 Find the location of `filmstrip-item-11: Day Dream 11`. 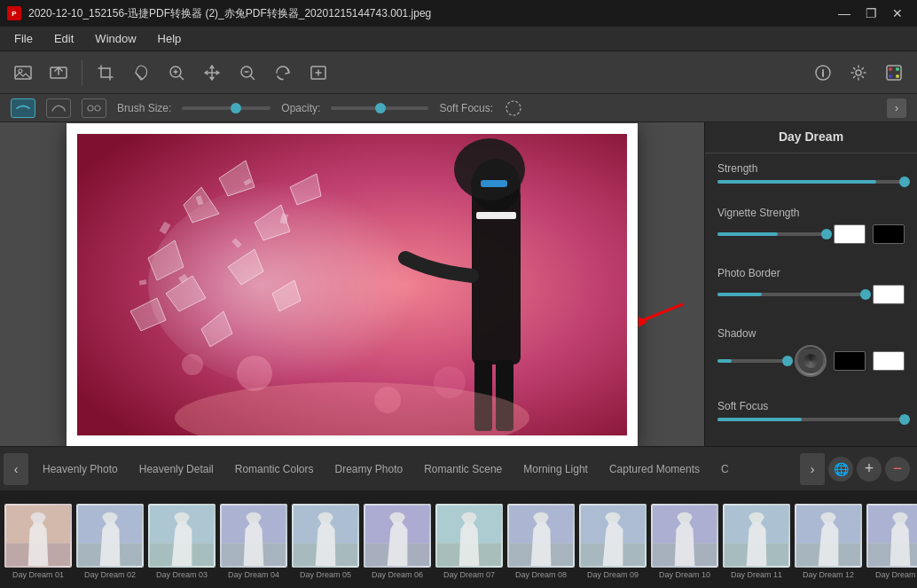

filmstrip-item-11: Day Dream 11 is located at coordinates (756, 541).